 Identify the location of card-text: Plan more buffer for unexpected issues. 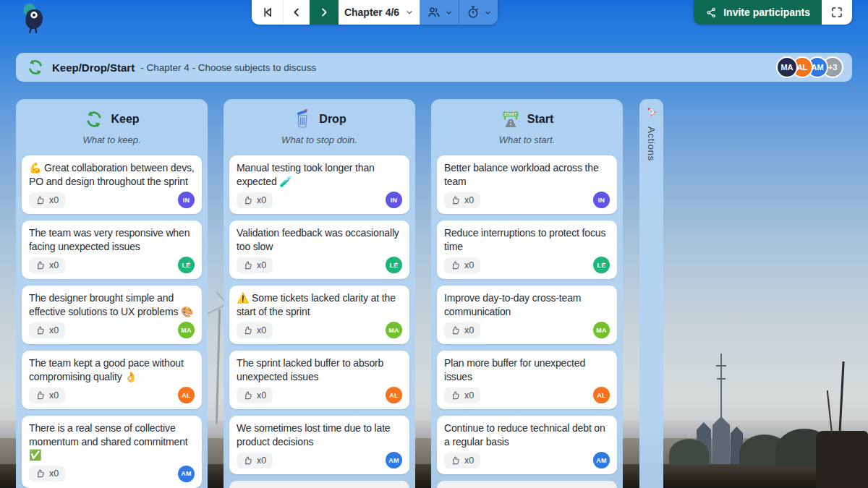
(527, 370).